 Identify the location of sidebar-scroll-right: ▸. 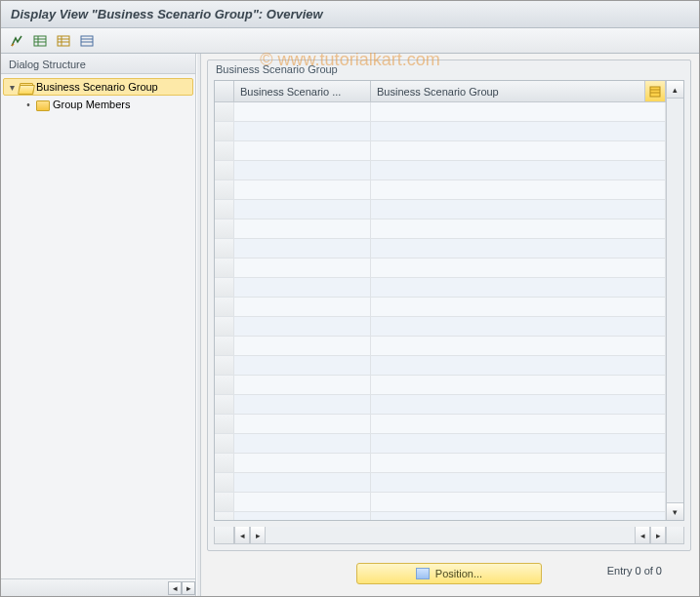
(188, 588).